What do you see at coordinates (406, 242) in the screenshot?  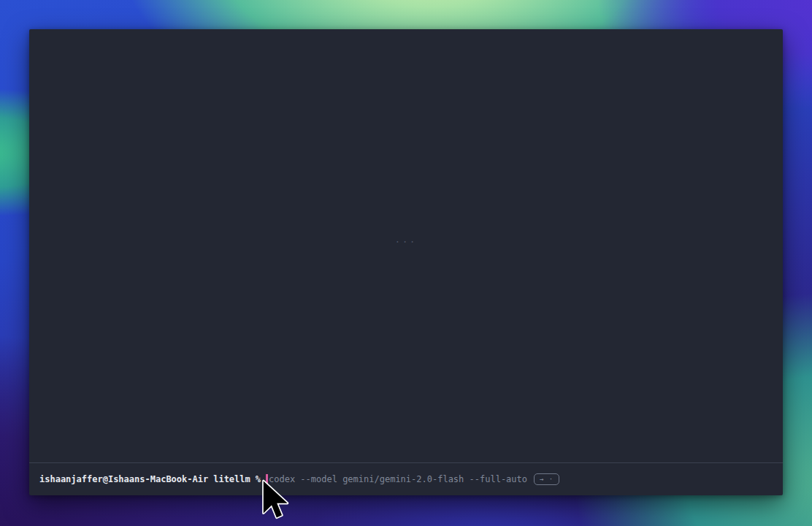 I see `loading-indicator: ···` at bounding box center [406, 242].